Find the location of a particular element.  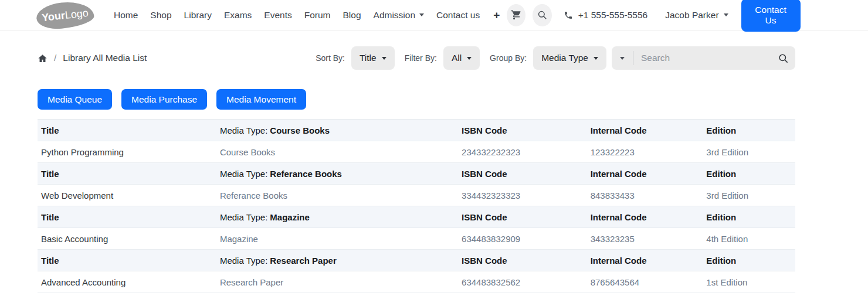

main-nav: Home Shop Library Exams Events Forum Blo… is located at coordinates (307, 15).